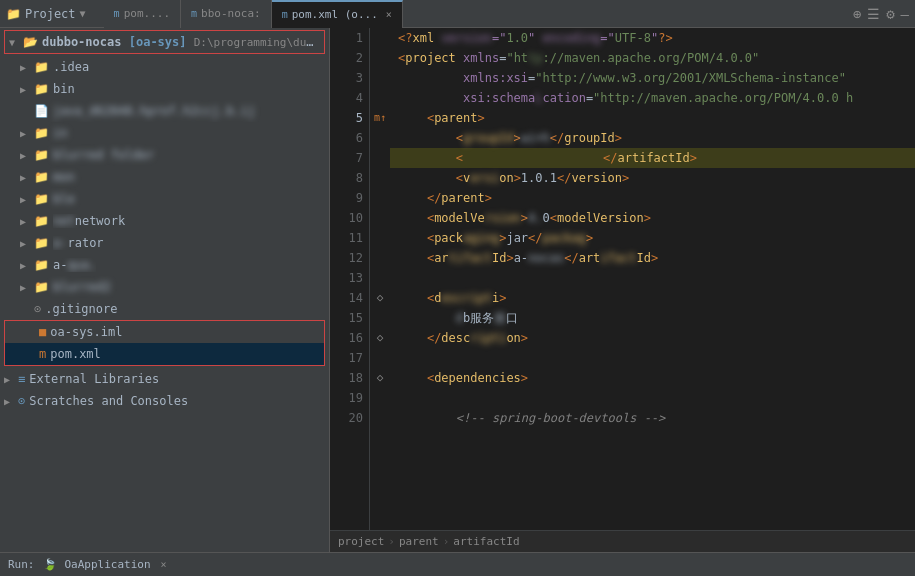 The width and height of the screenshot is (915, 576). Describe the element at coordinates (82, 287) in the screenshot. I see `b2-label: blurred2` at that location.